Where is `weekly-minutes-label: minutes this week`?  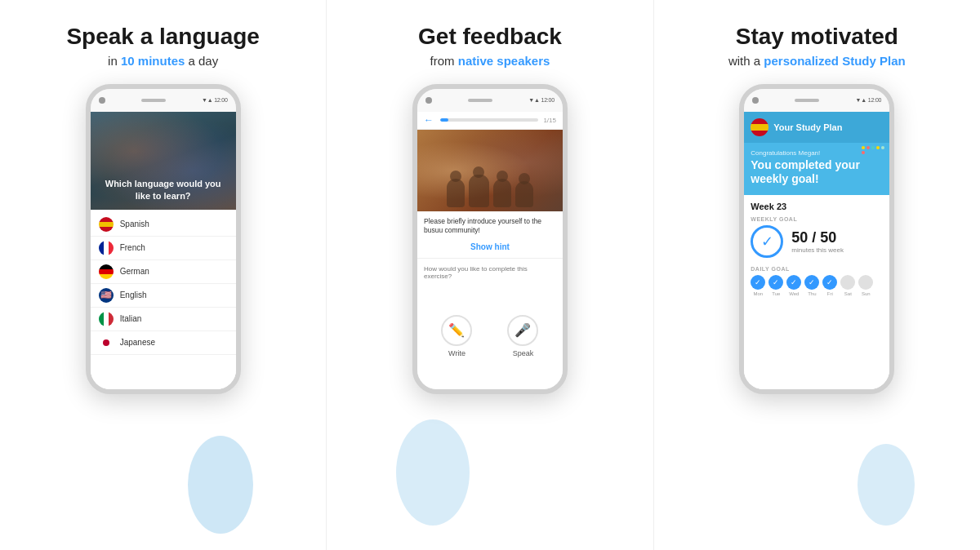 weekly-minutes-label: minutes this week is located at coordinates (817, 250).